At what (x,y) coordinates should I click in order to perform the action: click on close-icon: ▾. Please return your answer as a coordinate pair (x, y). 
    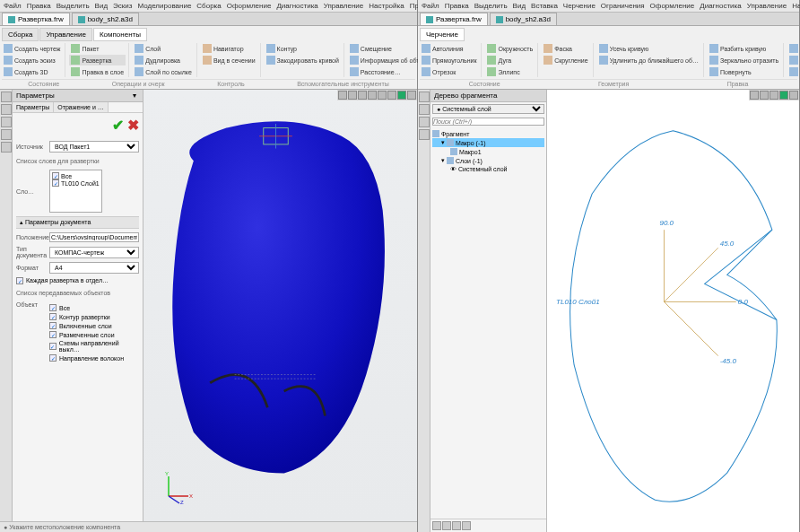
    Looking at the image, I should click on (135, 95).